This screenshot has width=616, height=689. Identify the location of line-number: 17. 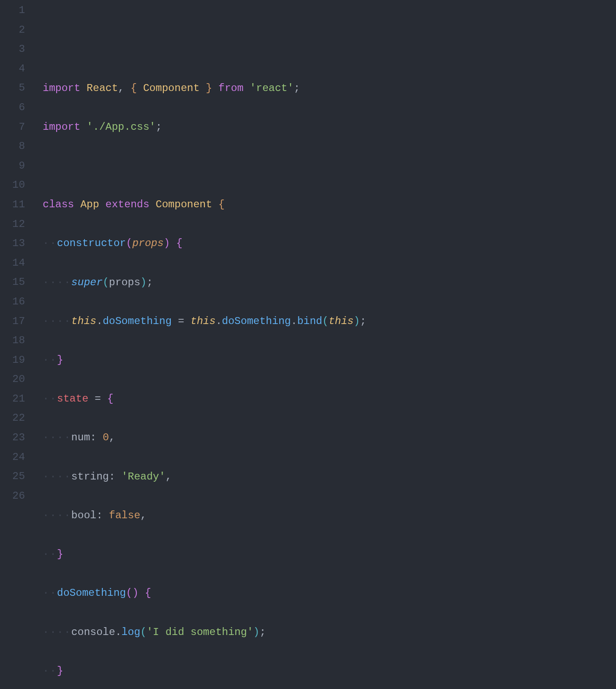
(13, 321).